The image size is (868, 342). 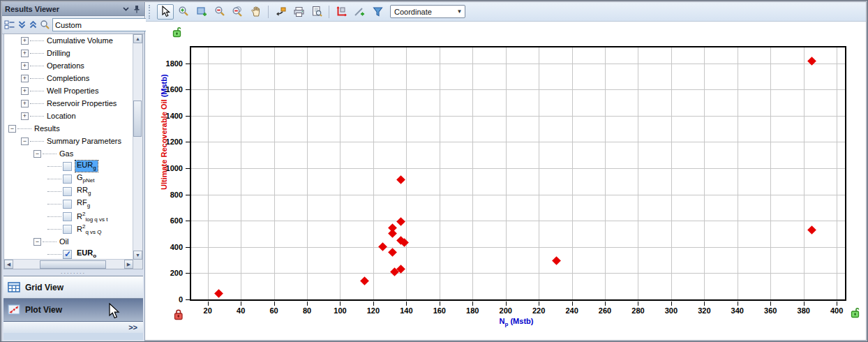 What do you see at coordinates (151, 12) in the screenshot?
I see `toolbar-grip` at bounding box center [151, 12].